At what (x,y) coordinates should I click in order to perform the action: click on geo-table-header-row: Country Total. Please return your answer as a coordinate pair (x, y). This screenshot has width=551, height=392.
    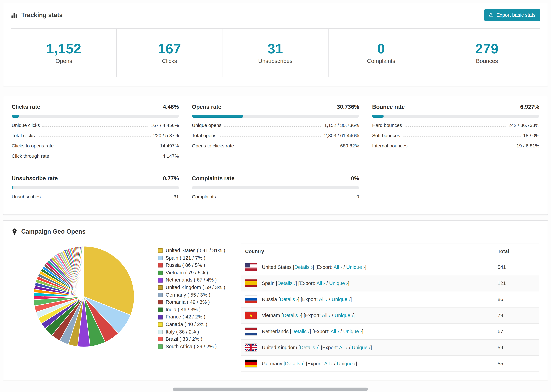
    Looking at the image, I should click on (390, 252).